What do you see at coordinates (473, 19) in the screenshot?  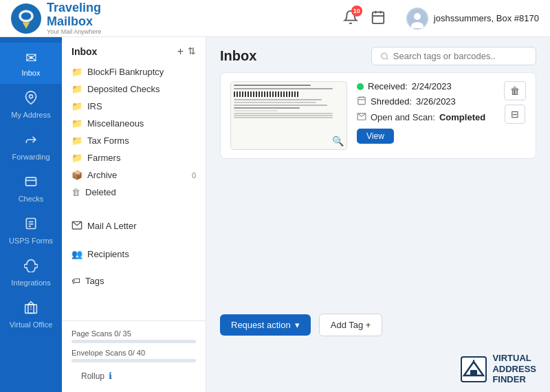 I see `user-info: joshssummers, Box #8170` at bounding box center [473, 19].